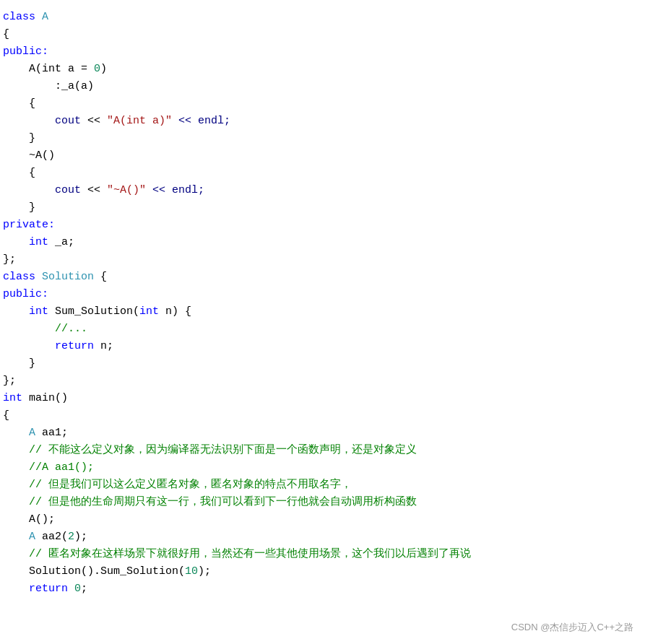 The image size is (645, 644). I want to click on code-line: A();, so click(322, 520).